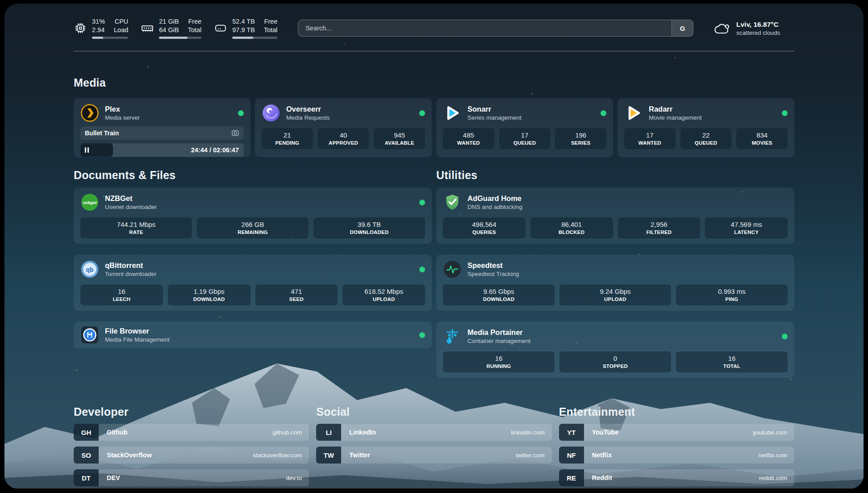 Image resolution: width=868 pixels, height=493 pixels. Describe the element at coordinates (173, 38) in the screenshot. I see `ram-progress-fill` at that location.